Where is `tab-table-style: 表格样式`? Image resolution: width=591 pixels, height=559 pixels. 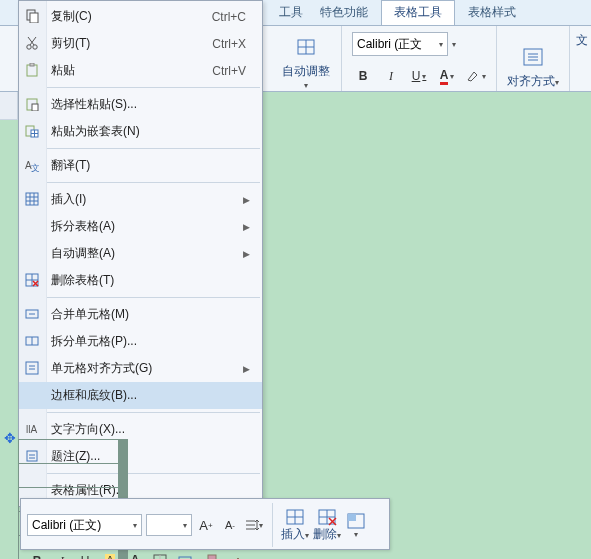 tab-table-style: 表格样式 is located at coordinates (492, 12).